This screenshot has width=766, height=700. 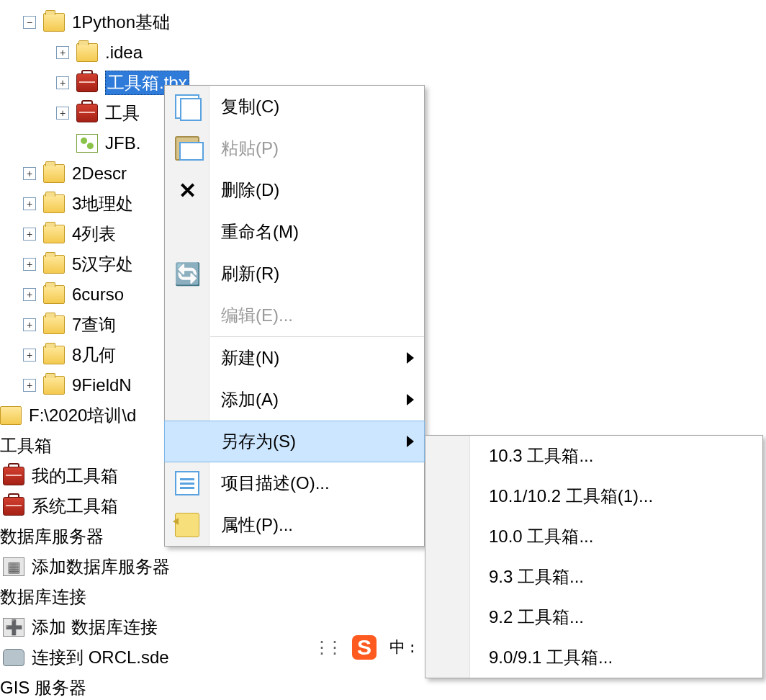 I want to click on menu-rename: 重命名(M), so click(x=294, y=232).